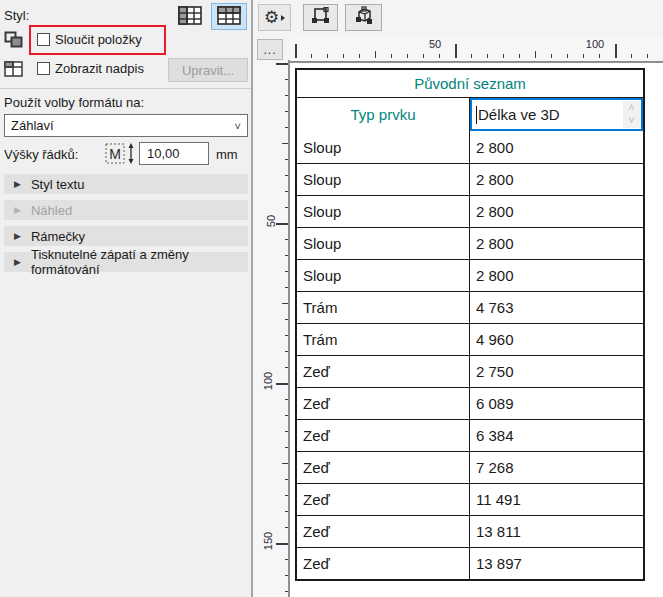  I want to click on chevron-up-icon: ˄, so click(632, 108).